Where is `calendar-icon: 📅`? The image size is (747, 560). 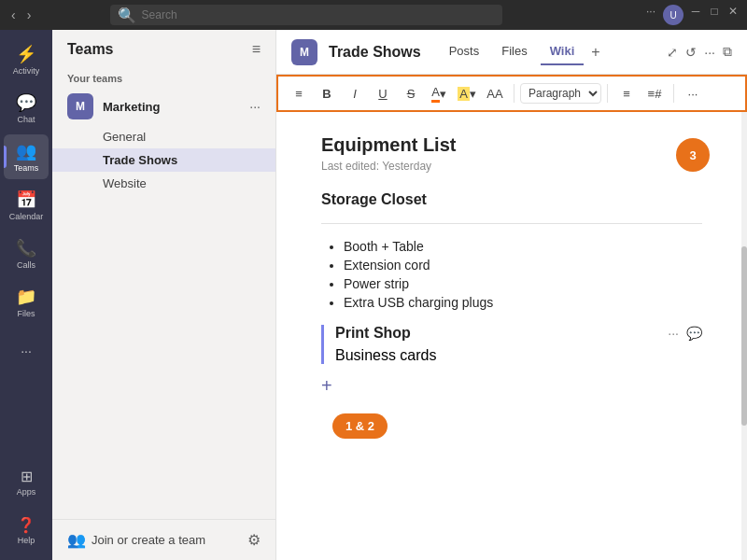 calendar-icon: 📅 is located at coordinates (26, 200).